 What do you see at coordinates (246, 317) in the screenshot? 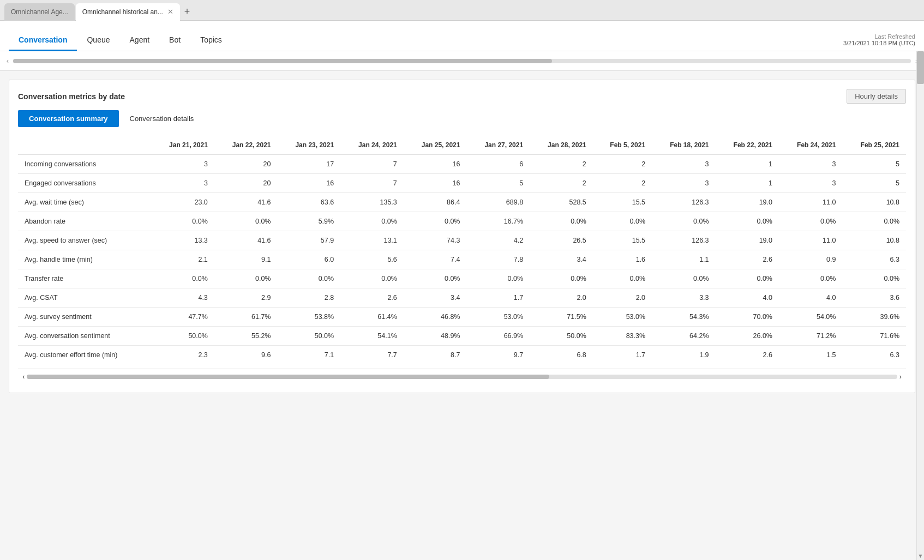
I see `cell-value: 61.7%` at bounding box center [246, 317].